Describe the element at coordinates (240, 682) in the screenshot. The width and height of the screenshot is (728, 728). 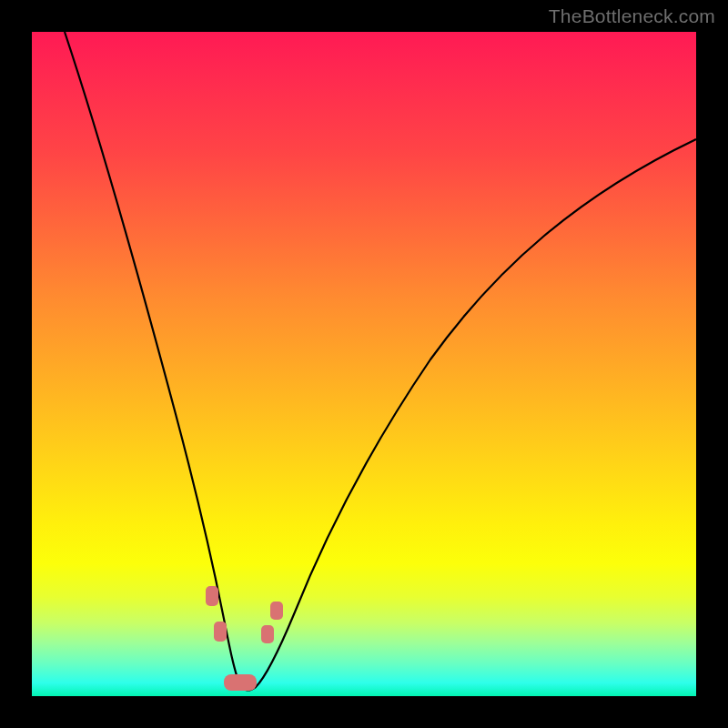
I see `marker-bottom-bar` at that location.